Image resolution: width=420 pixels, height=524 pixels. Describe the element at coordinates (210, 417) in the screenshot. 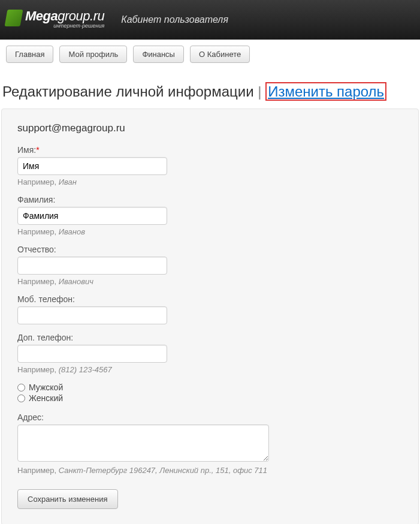

I see `address-label: Адрес:` at that location.